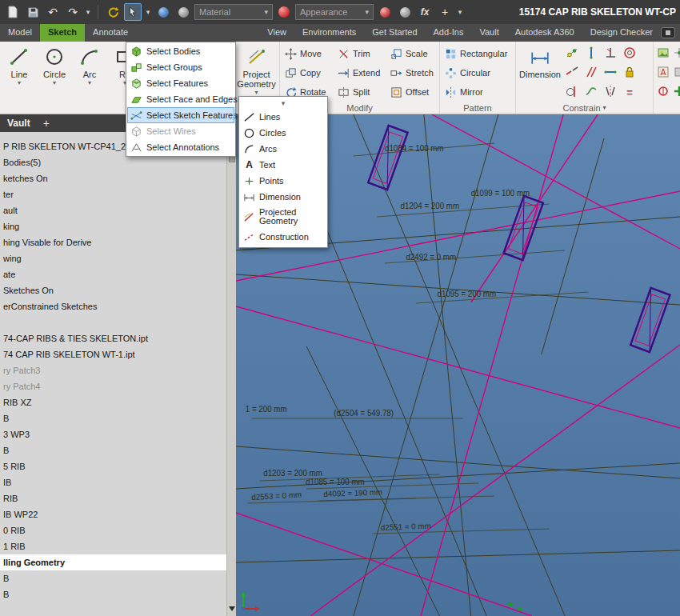 The image size is (680, 616). What do you see at coordinates (20, 33) in the screenshot?
I see `tab-model: Model` at bounding box center [20, 33].